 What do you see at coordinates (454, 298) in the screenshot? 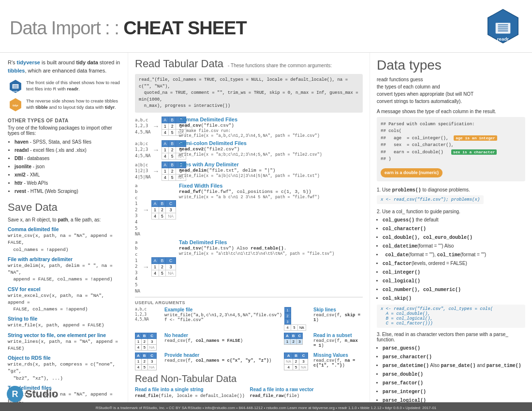
I see `list-item: col_skip()` at bounding box center [454, 298].